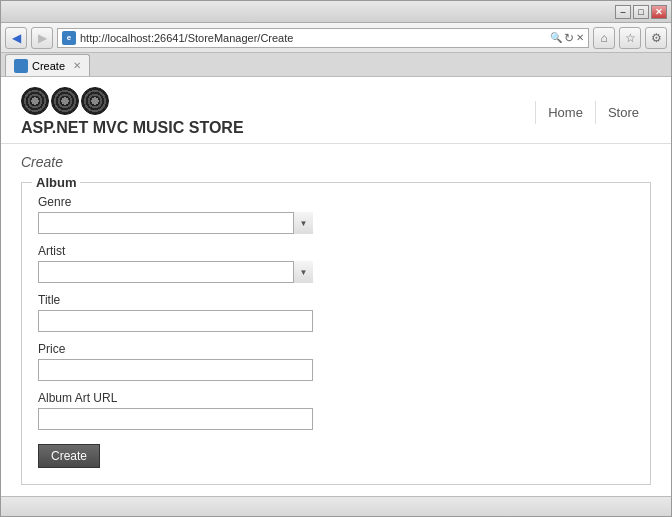  I want to click on title-input, so click(176, 321).